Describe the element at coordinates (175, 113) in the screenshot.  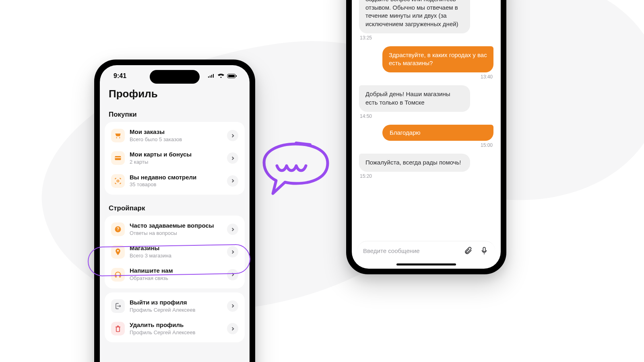
I see `section-purchases-title: Покупки` at that location.